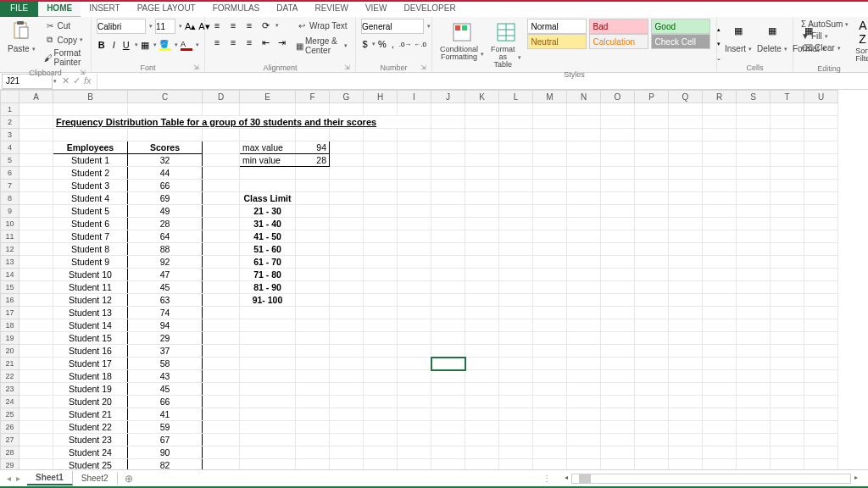 Image resolution: width=868 pixels, height=488 pixels. I want to click on wrap-text-button: ↩Wrap Text, so click(322, 25).